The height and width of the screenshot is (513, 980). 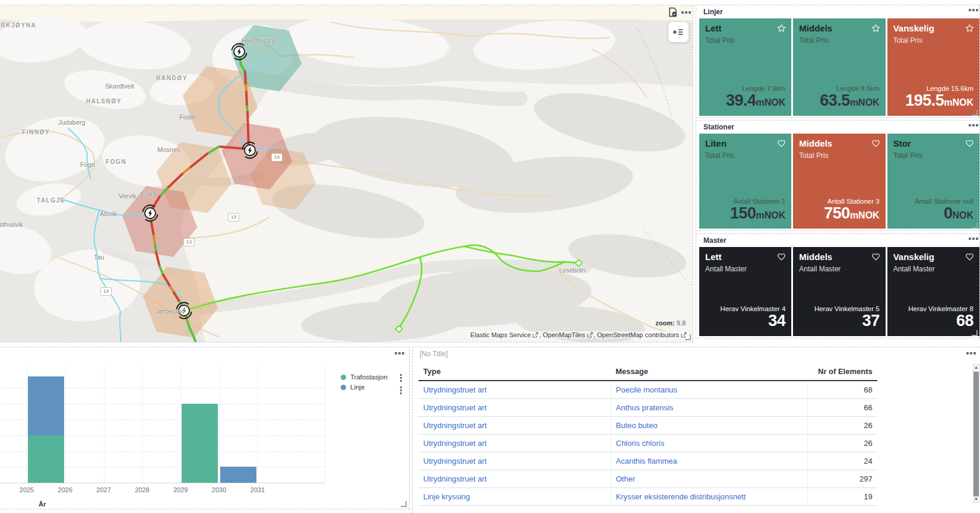 What do you see at coordinates (515, 372) in the screenshot?
I see `column-header-type: Type` at bounding box center [515, 372].